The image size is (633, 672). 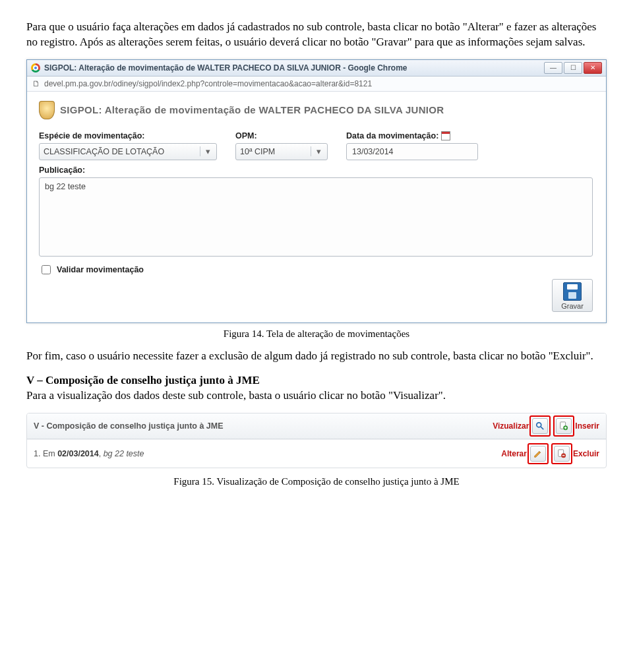 I want to click on label-data: Data da movimentação:, so click(x=412, y=136).